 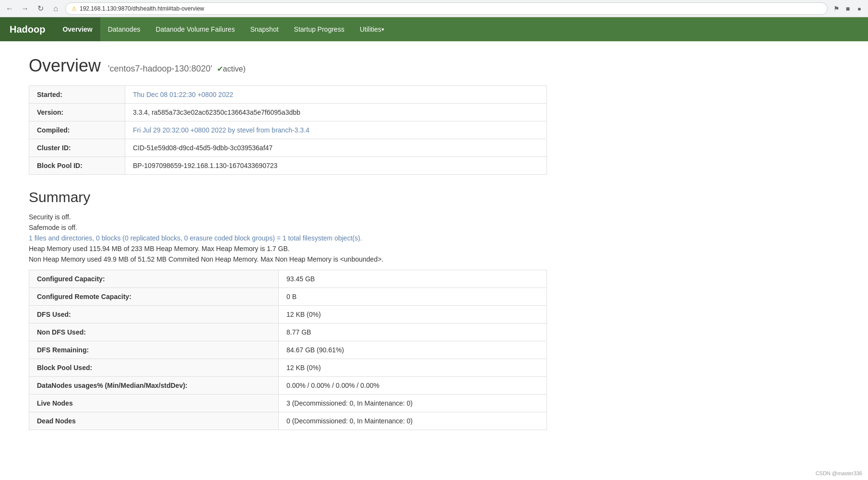 I want to click on nav-snapshot: Snapshot, so click(x=264, y=29).